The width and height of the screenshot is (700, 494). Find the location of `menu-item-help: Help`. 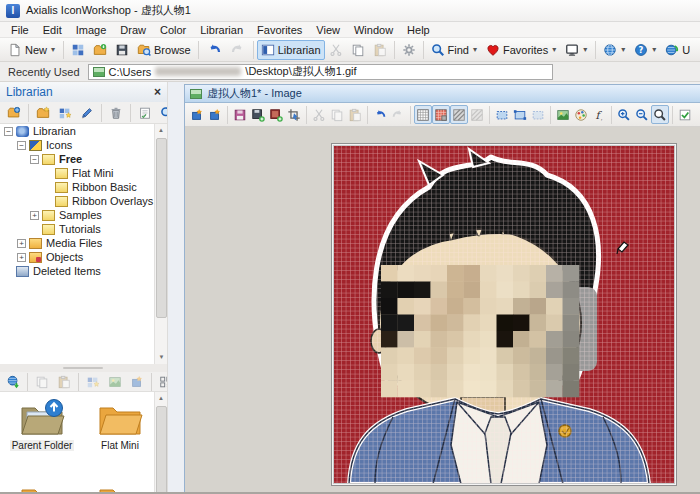

menu-item-help: Help is located at coordinates (418, 30).